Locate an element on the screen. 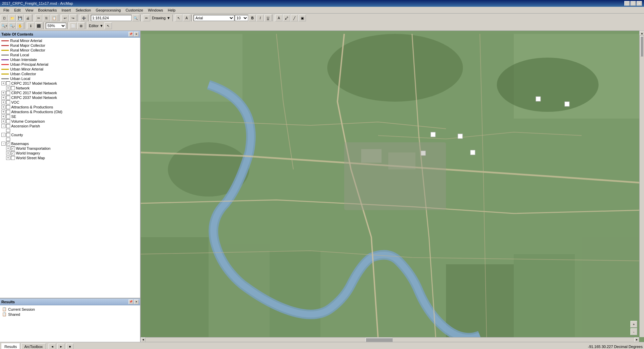  map-scrollbar-v: ▲ is located at coordinates (642, 184).